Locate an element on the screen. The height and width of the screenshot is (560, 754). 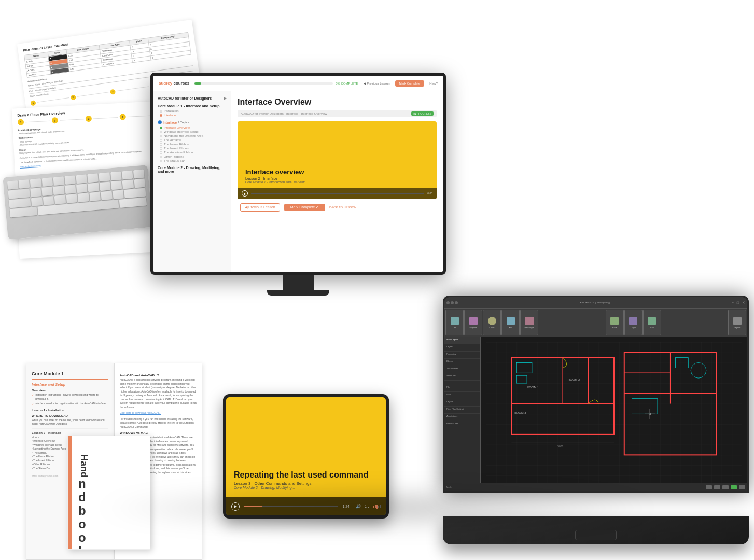
ribbon-group-draw: Line is located at coordinates (454, 323).